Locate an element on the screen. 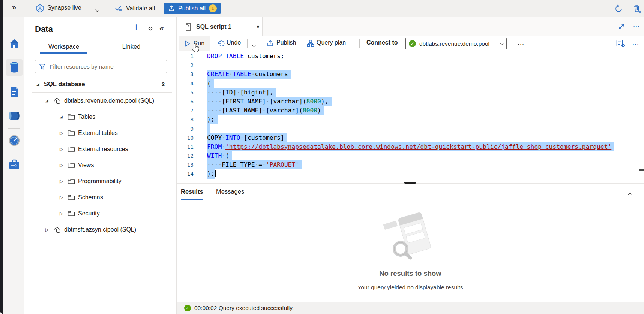 This screenshot has width=644, height=314. tree-item-security: ▷Security is located at coordinates (100, 214).